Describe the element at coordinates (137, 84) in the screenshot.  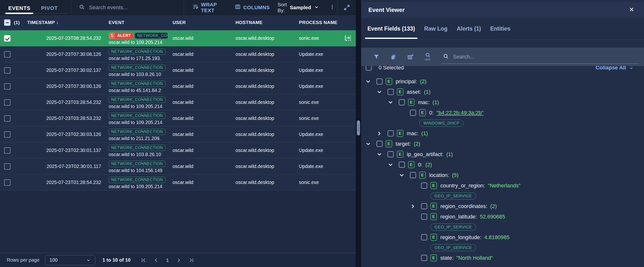
I see `event-type-chip: NETWORK_CONNECTION` at that location.